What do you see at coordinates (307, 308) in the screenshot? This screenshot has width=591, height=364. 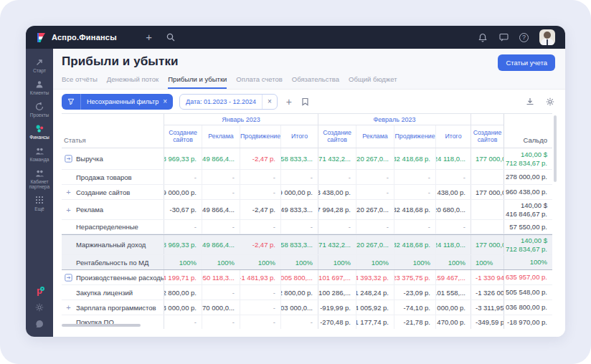 I see `table-row: +Зарплата программистов-33 000,00 р.-770…` at bounding box center [307, 308].